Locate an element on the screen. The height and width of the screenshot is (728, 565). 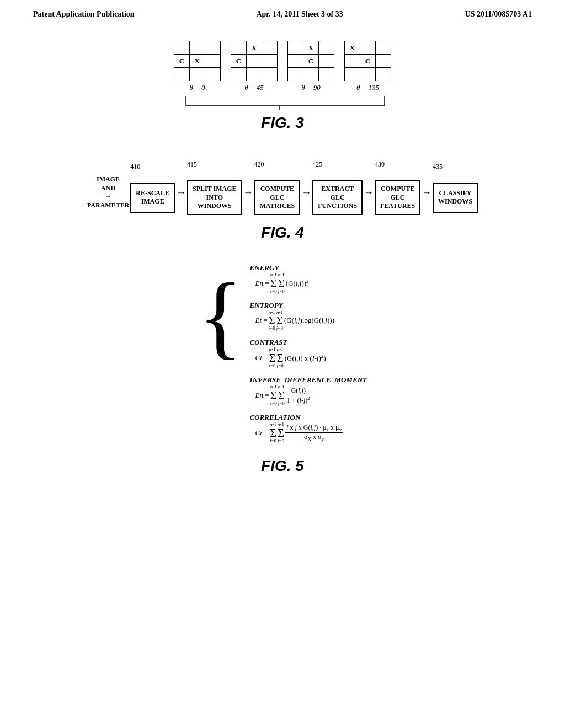
flowchart: IMAGE AND → PARAMETER 410 RE-SCALEIMAGE … is located at coordinates (282, 193).